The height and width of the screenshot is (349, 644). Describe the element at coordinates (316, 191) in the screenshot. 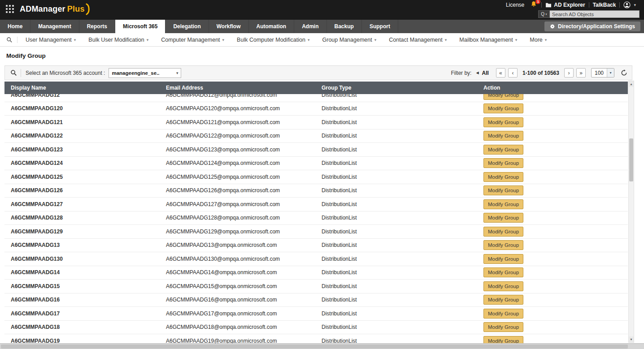

I see `table-row: A6GCMMPAADG126 A6GCMMPAADG126@ompqa.onmi…` at that location.